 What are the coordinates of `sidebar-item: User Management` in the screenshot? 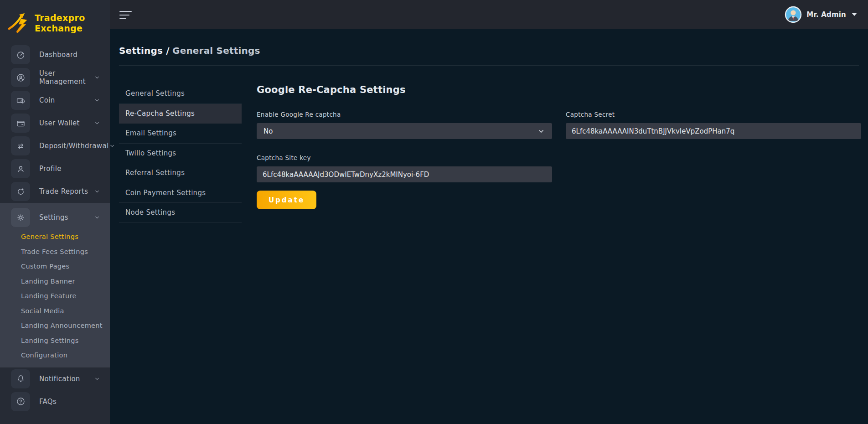 It's located at (55, 78).